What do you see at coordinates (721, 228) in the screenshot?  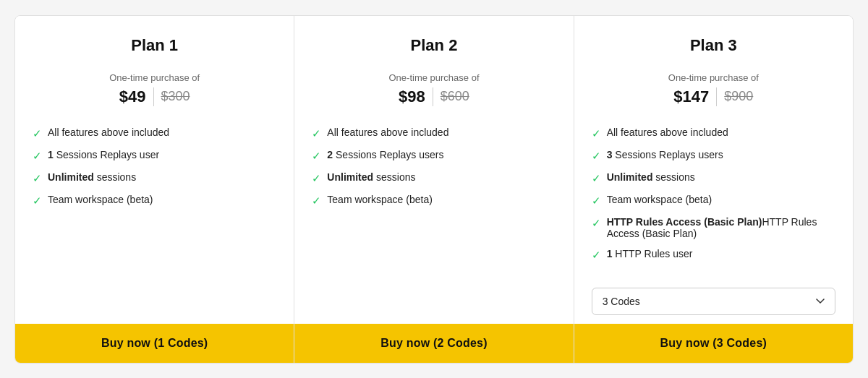 I see `feature-text-3-5: HTTP Rules Access (Basic Plan)HTTP Rules…` at bounding box center [721, 228].